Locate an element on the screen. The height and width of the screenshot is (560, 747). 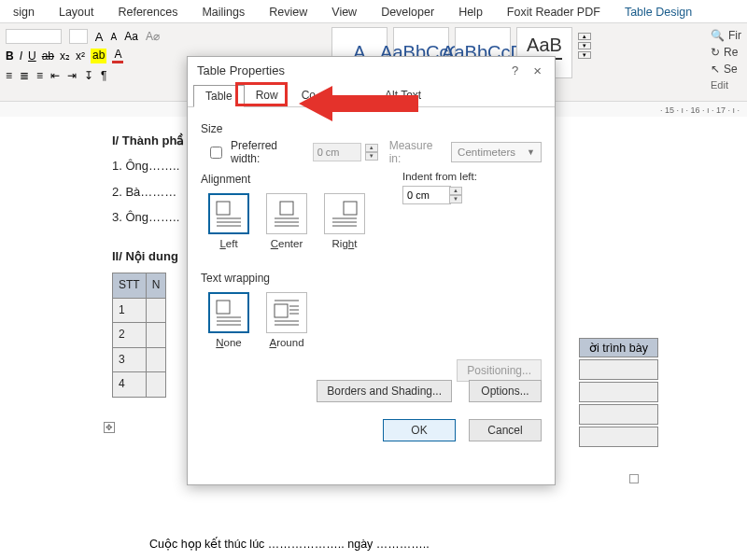
fontcolor-icon: A is located at coordinates (118, 56).